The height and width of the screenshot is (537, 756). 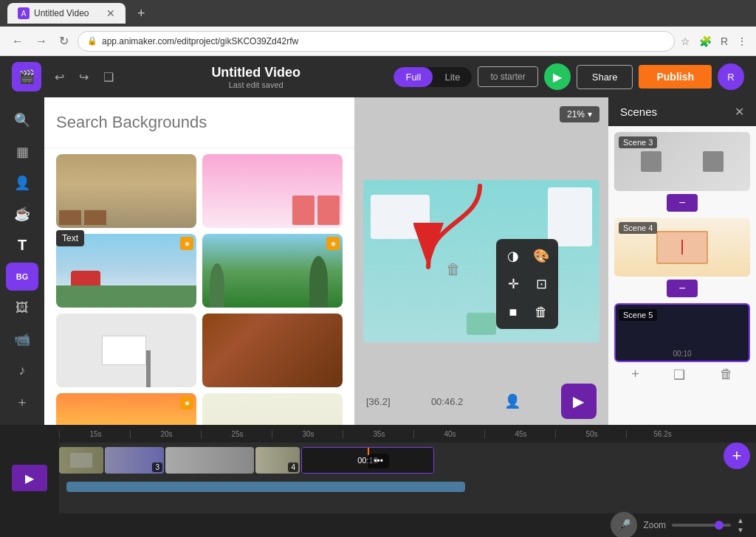 I want to click on remove-scene-4-btn: −, so click(x=682, y=288).